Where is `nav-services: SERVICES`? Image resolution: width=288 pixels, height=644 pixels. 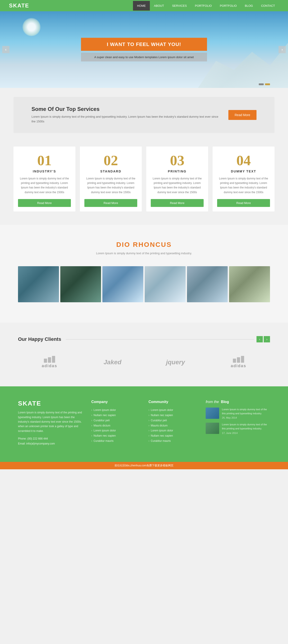 nav-services: SERVICES is located at coordinates (179, 6).